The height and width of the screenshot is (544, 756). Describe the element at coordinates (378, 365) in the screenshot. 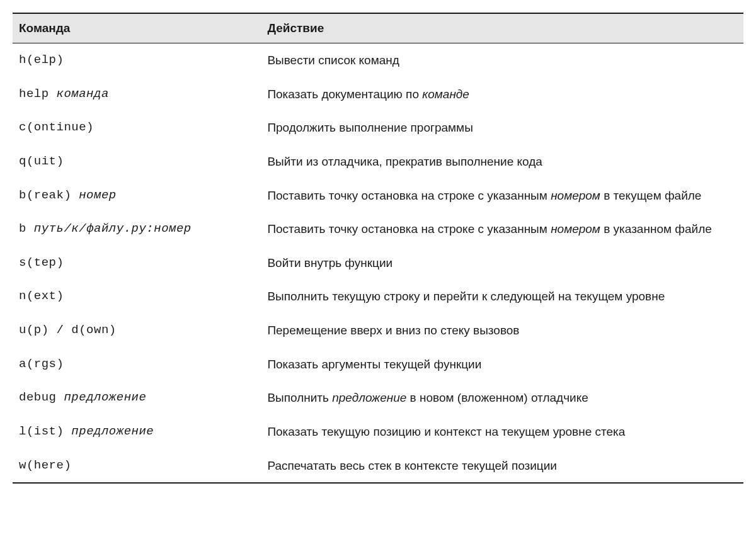

I see `table-row: a(rgs)Показать аргументы текущей функции` at that location.